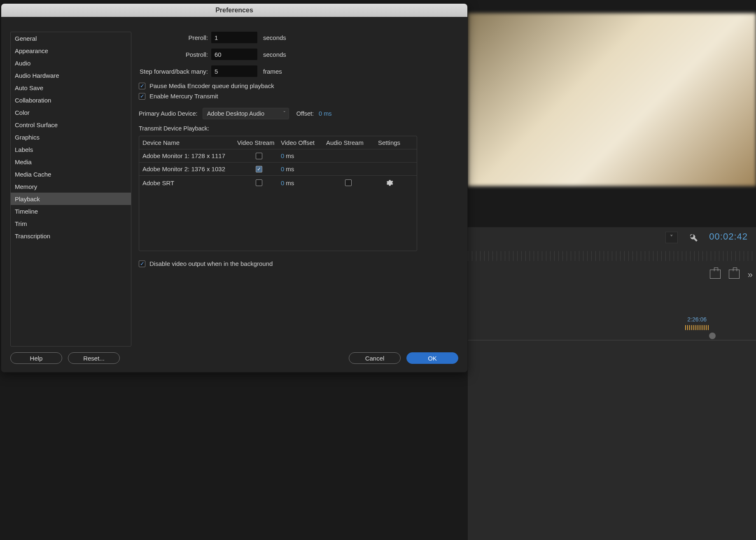 This screenshot has width=756, height=540. Describe the element at coordinates (275, 54) in the screenshot. I see `postroll-unit: seconds` at that location.